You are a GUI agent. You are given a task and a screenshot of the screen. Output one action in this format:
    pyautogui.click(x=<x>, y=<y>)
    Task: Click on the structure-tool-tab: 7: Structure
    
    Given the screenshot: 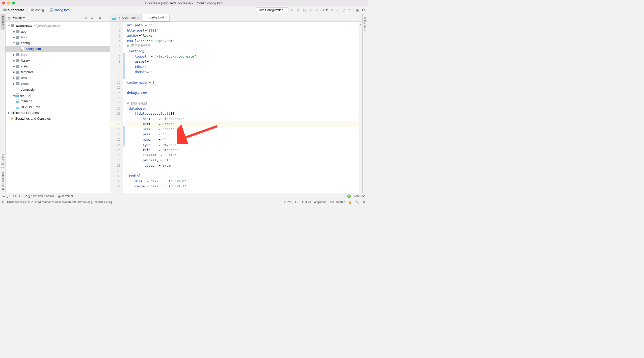 What is the action you would take?
    pyautogui.click(x=3, y=161)
    